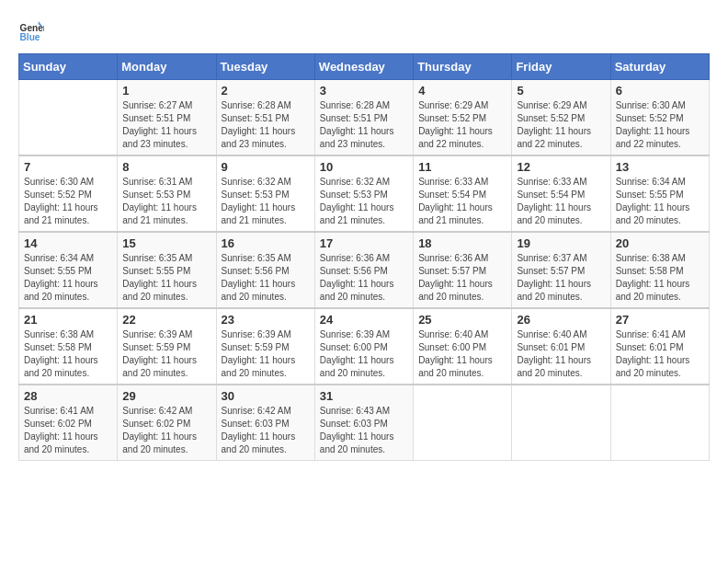 The height and width of the screenshot is (563, 728). I want to click on calendar-cell: 26Sunrise: 6:40 AM Sunset: 6:01 PM Dayli…, so click(561, 346).